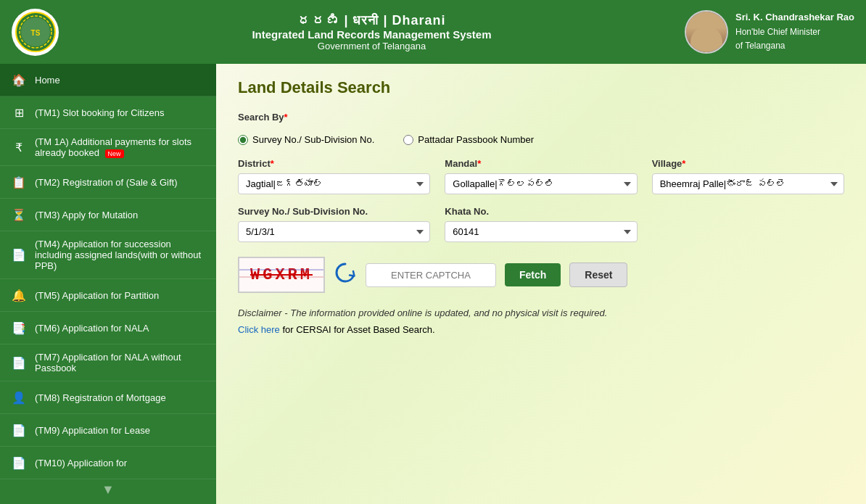 The image size is (866, 504). What do you see at coordinates (541, 164) in the screenshot?
I see `mandal-label: Mandal*` at bounding box center [541, 164].